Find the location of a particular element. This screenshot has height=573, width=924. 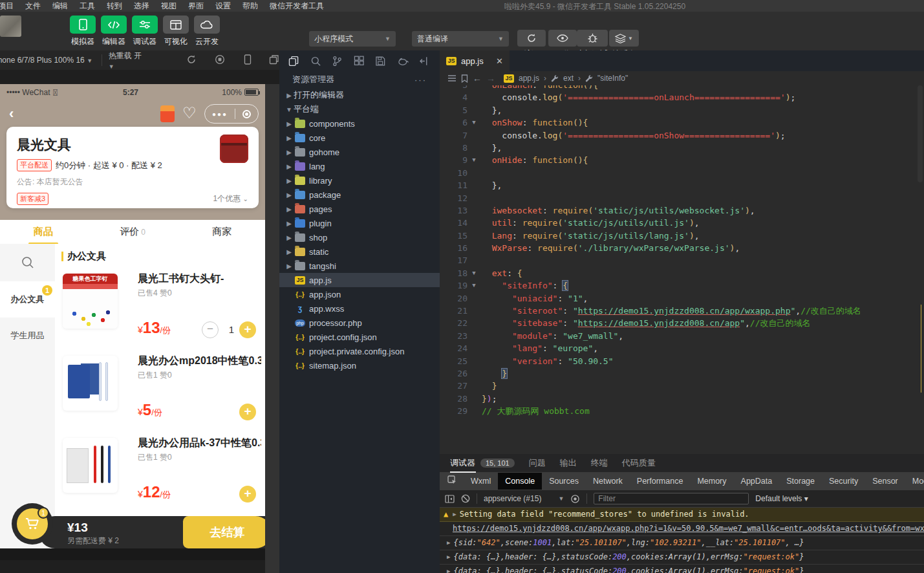

devtools-tab-Performance: Performance is located at coordinates (660, 481).